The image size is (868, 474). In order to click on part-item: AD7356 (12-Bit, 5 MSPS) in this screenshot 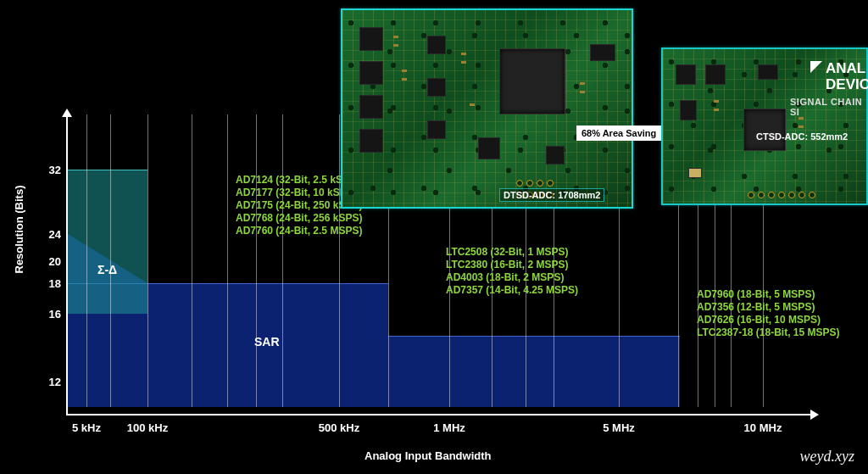, I will do `click(768, 307)`.